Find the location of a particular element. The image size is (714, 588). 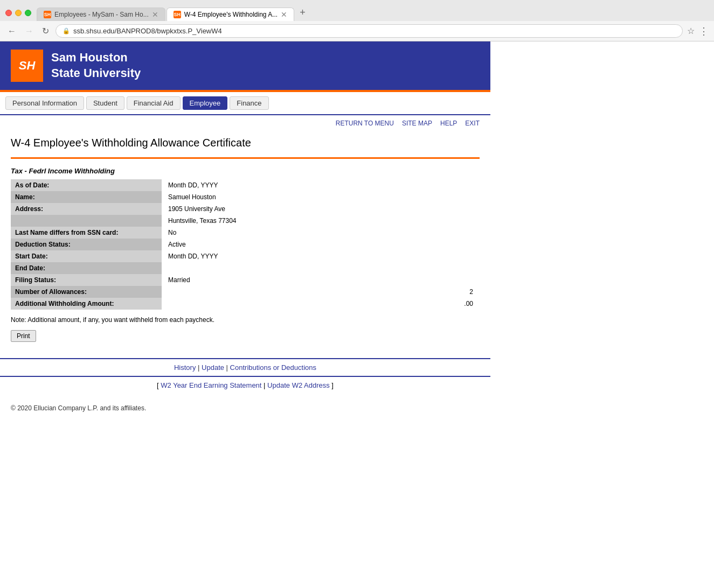

maximize-window-button is located at coordinates (28, 13).